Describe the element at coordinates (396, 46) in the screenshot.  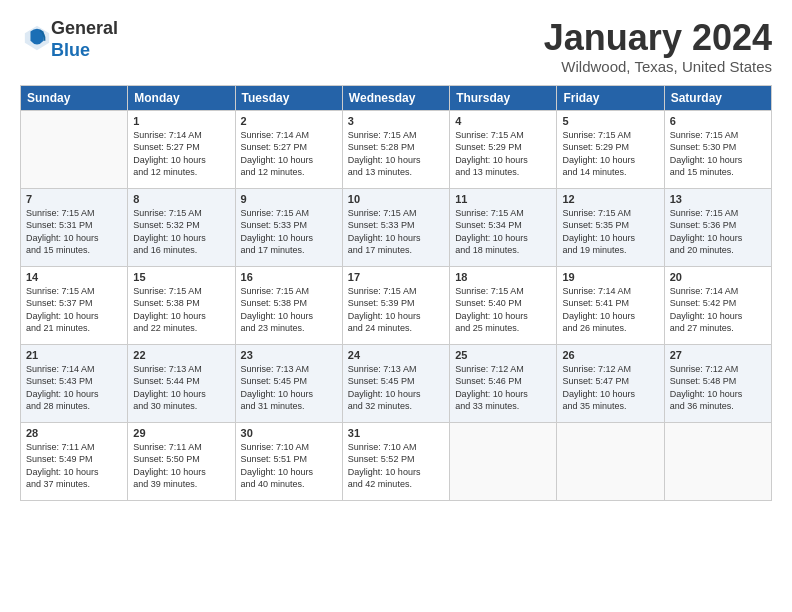
I see `header: General Blue January 2024 Wildwood, Texa…` at that location.